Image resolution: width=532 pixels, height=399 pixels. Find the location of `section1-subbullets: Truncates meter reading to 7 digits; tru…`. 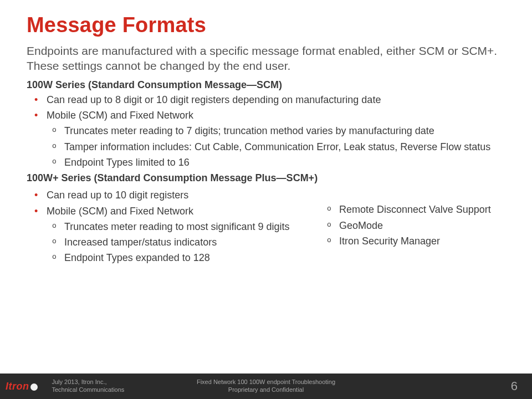

section1-subbullets: Truncates meter reading to 7 digits; tru… is located at coordinates (276, 146).